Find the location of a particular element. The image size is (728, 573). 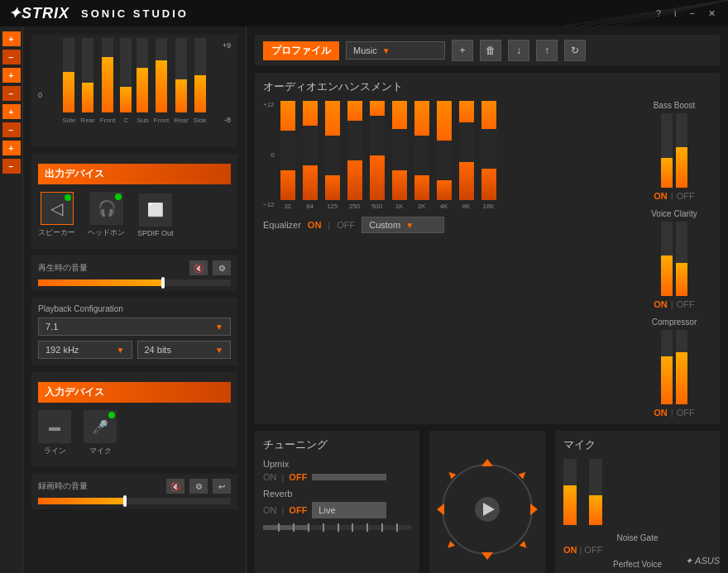

mic-ng-fill is located at coordinates (570, 505).